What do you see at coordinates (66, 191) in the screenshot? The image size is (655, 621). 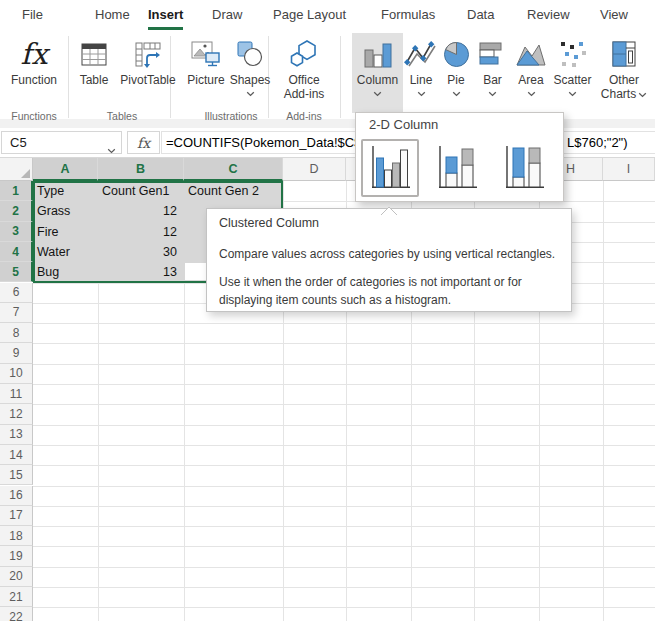 I see `cell-a1: Type` at bounding box center [66, 191].